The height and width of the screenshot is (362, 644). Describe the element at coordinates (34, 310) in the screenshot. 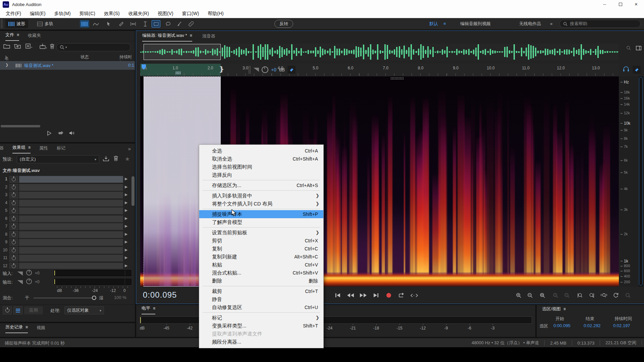

I see `apply-button: 应用` at that location.